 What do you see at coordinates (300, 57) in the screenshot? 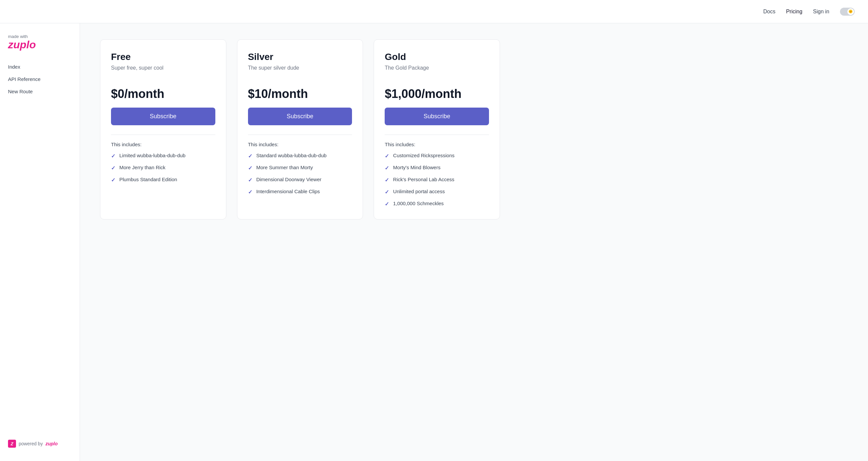
I see `plan-name: Silver` at bounding box center [300, 57].